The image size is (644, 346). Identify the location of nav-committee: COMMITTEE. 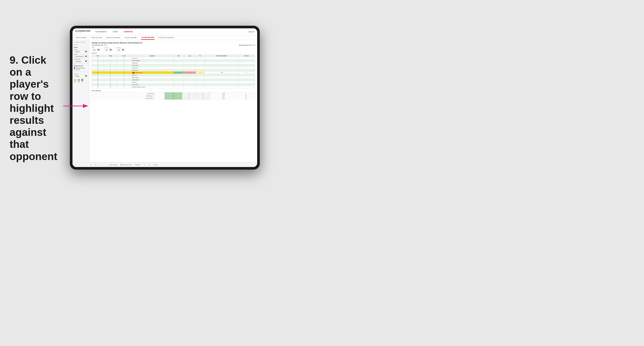
(128, 32).